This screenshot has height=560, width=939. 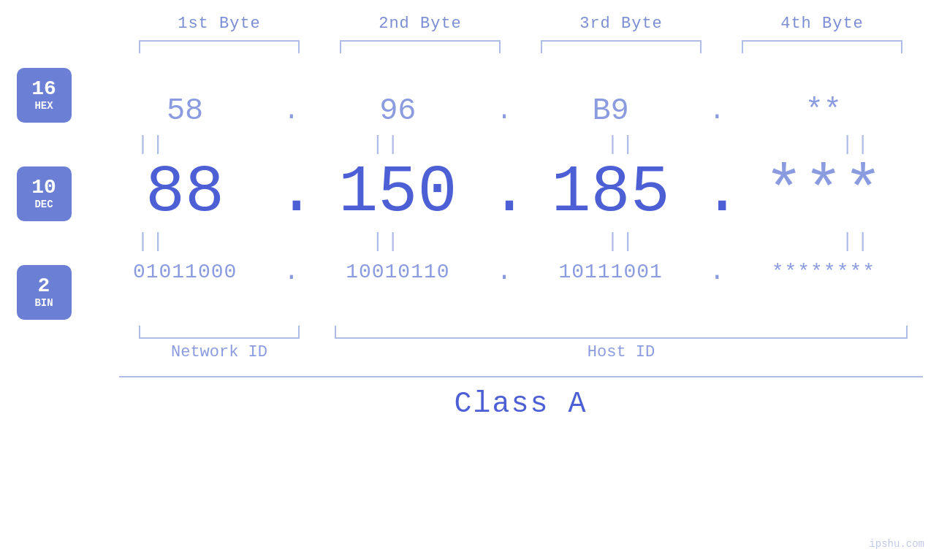 What do you see at coordinates (521, 332) in the screenshot?
I see `bottom-bracket-row` at bounding box center [521, 332].